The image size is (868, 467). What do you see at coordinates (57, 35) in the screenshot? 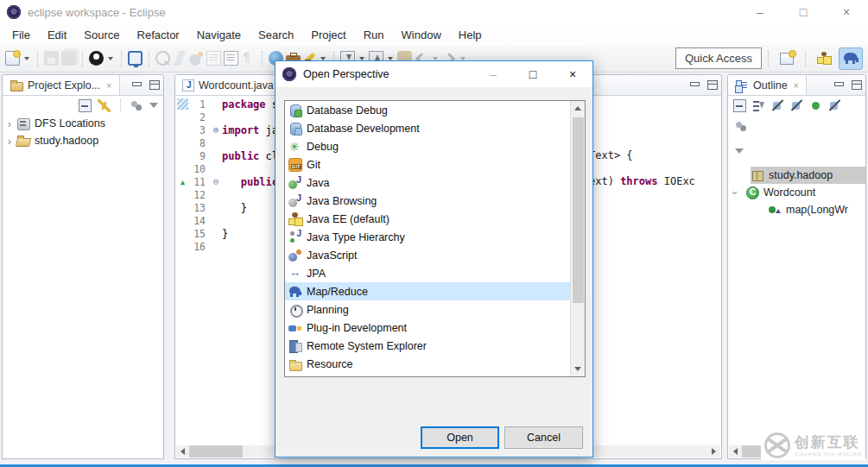
I see `menu-edit: Edit` at bounding box center [57, 35].